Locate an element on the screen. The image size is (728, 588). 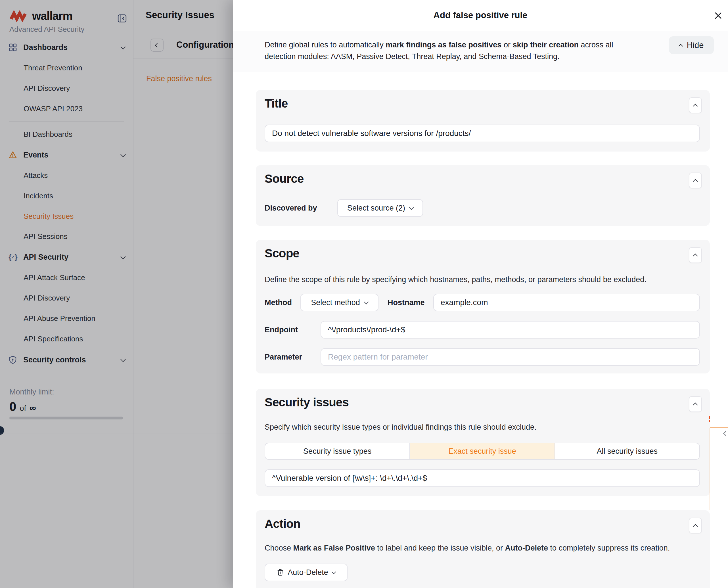
source-select-value: Select source (2) is located at coordinates (376, 208).